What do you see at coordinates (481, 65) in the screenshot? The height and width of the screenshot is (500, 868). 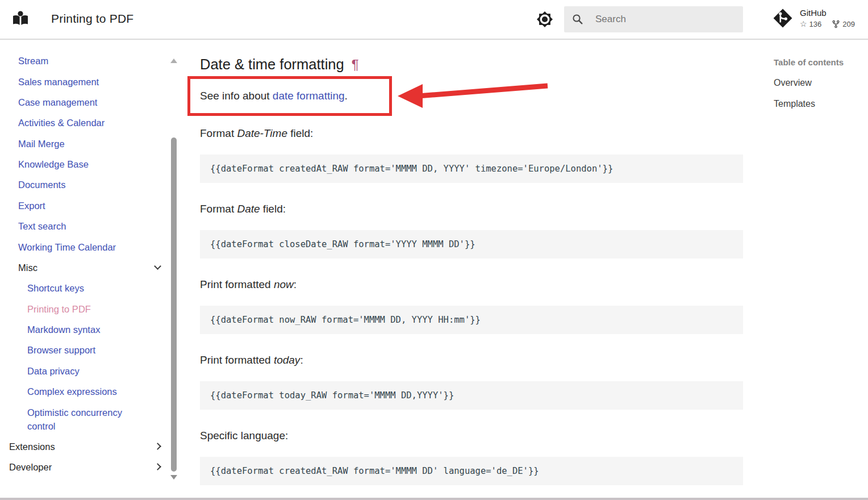 I see `section-heading: Date & time formatting¶` at bounding box center [481, 65].